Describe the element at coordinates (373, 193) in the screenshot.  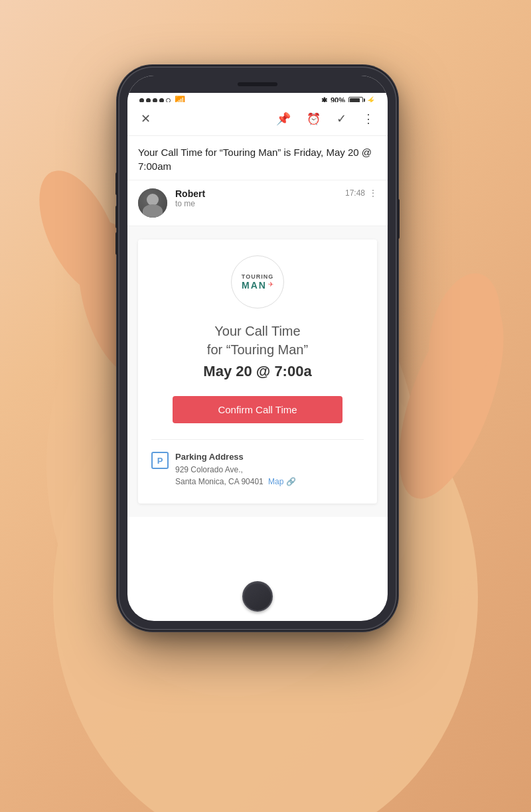
I see `email-more-icon: ⋮` at that location.